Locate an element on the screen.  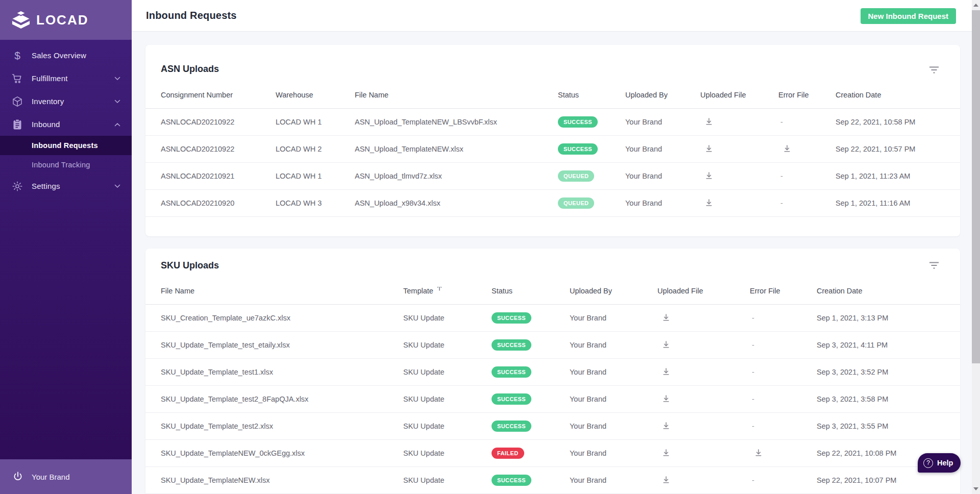
warehouse-cell: LOCAD WH 3 is located at coordinates (315, 203).